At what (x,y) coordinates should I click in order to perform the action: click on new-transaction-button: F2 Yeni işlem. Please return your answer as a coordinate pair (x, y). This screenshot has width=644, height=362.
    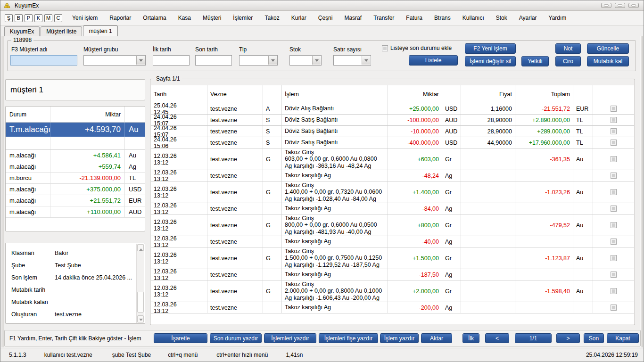
    Looking at the image, I should click on (490, 49).